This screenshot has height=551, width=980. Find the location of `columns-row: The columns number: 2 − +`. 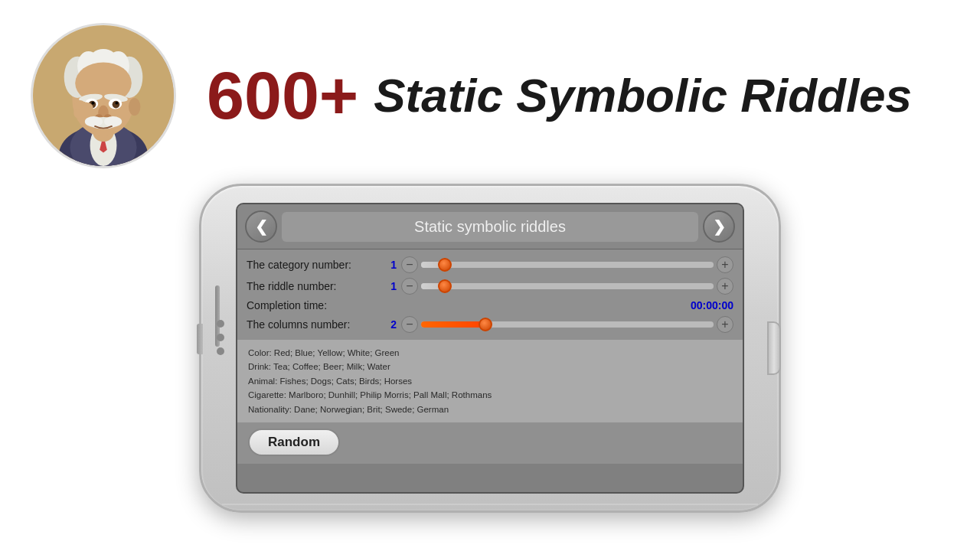

columns-row: The columns number: 2 − + is located at coordinates (490, 324).